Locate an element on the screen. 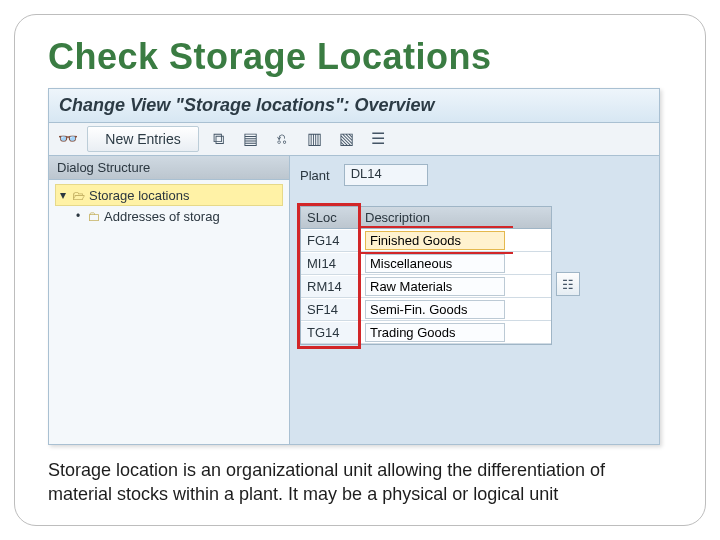  cell-sloc: TG14 is located at coordinates (330, 332).